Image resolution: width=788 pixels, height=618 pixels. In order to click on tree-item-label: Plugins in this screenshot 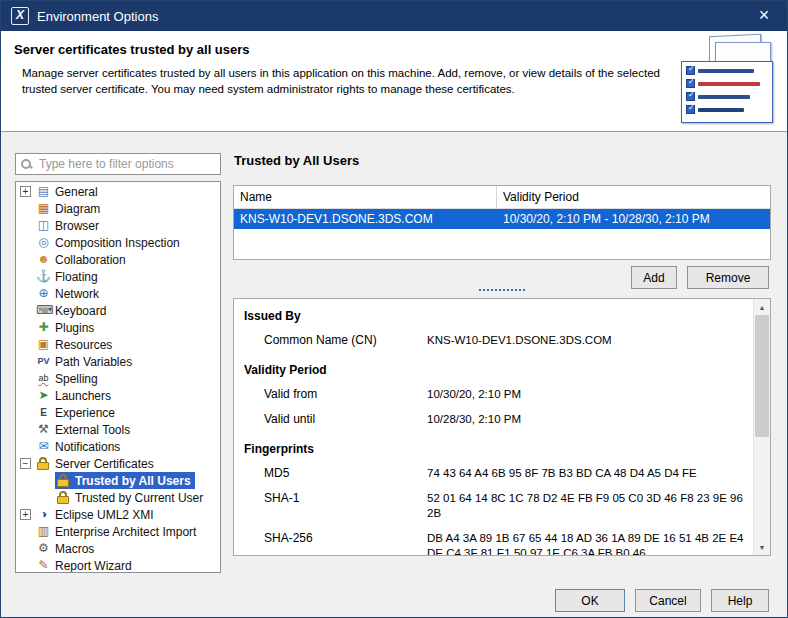, I will do `click(74, 328)`.